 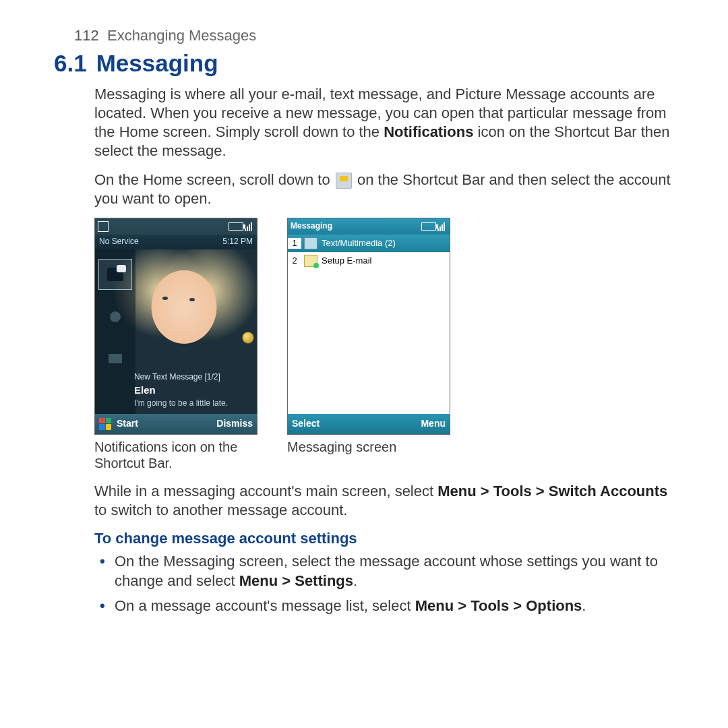 What do you see at coordinates (105, 424) in the screenshot?
I see `windows-icon` at bounding box center [105, 424].